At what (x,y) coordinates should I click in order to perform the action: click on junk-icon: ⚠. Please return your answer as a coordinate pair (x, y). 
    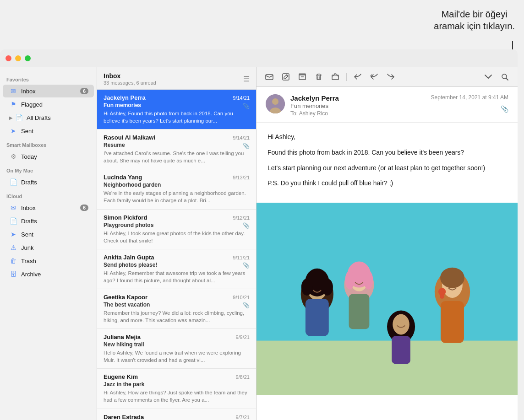
    Looking at the image, I should click on (13, 248).